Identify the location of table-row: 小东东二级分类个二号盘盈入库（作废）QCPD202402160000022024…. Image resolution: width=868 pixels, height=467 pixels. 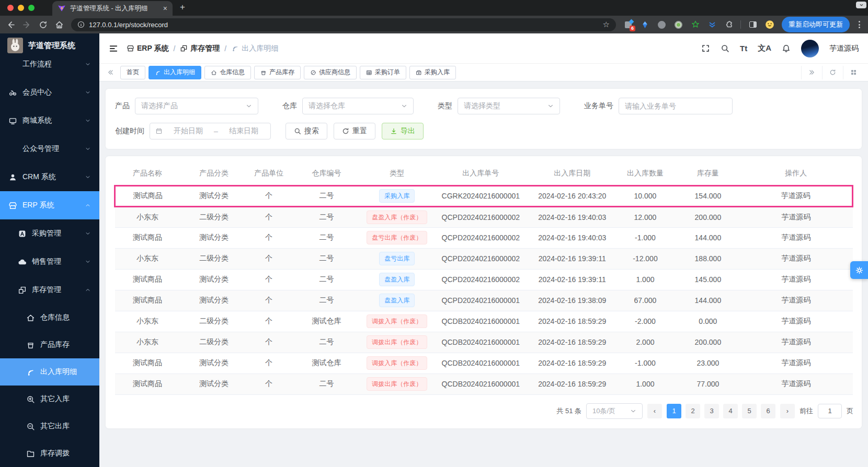
(484, 217).